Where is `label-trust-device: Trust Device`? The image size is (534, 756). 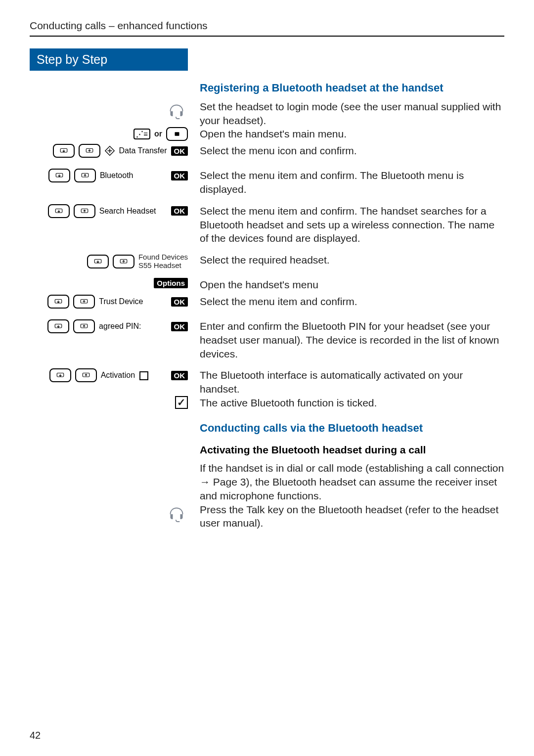 label-trust-device: Trust Device is located at coordinates (121, 302).